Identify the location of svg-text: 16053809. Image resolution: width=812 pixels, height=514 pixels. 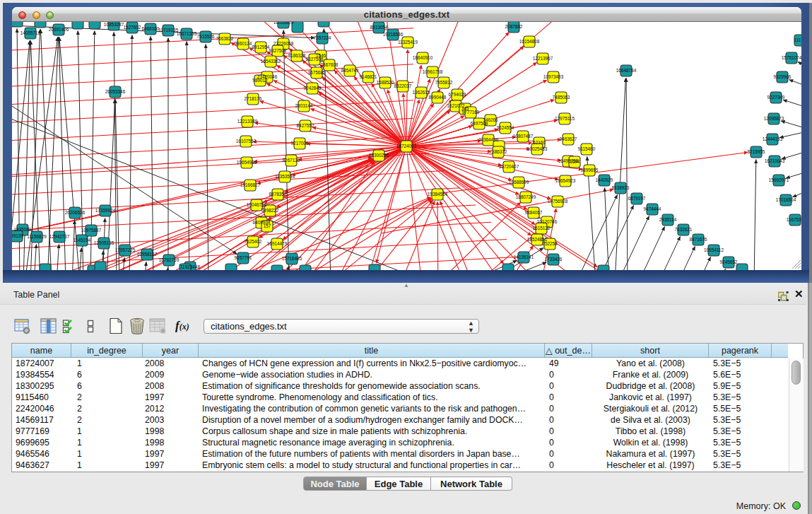
(284, 23).